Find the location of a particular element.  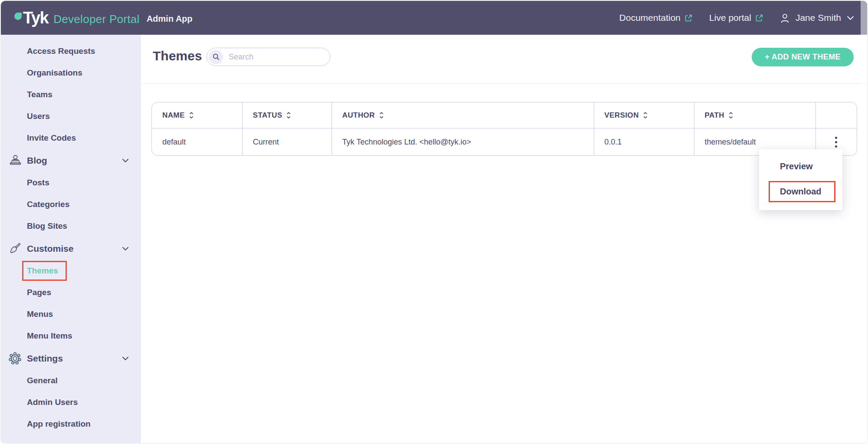

themes-table: NAME STATUS AUTHOR VERSION is located at coordinates (504, 129).